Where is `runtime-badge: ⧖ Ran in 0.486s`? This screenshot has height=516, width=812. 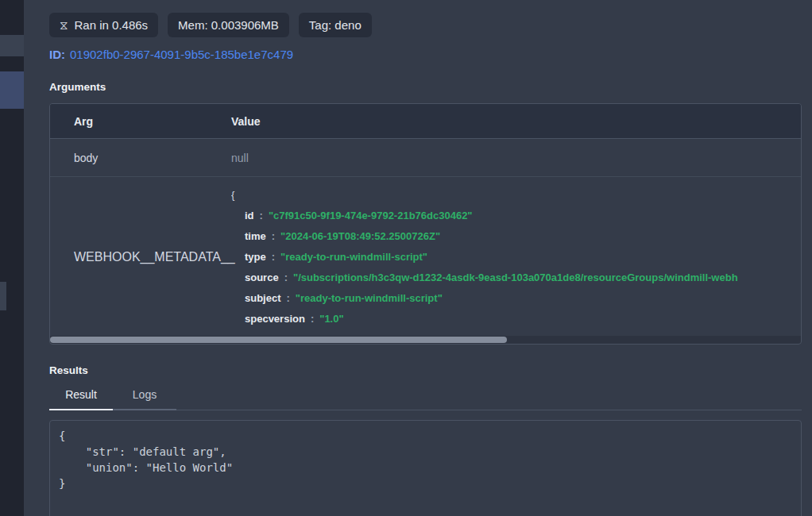 runtime-badge: ⧖ Ran in 0.486s is located at coordinates (103, 25).